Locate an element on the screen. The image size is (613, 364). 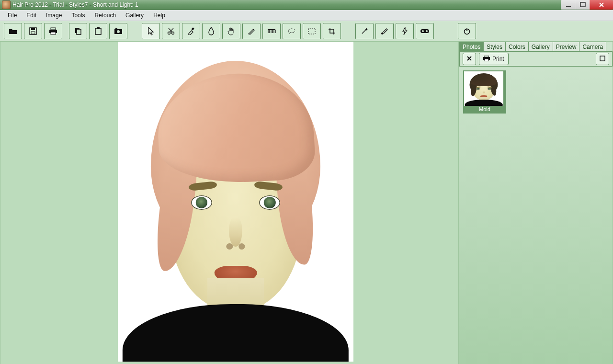
lasso-icon is located at coordinates (292, 31).